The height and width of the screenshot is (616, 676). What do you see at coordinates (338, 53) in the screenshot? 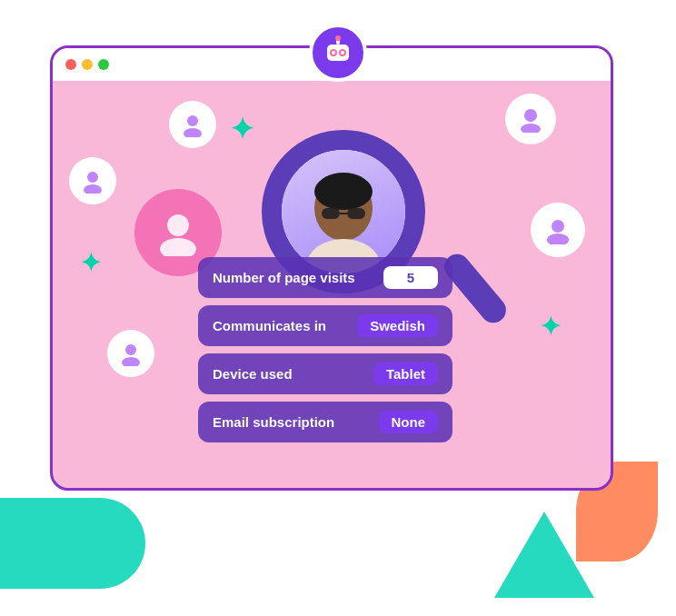
I see `robot-avatar` at bounding box center [338, 53].